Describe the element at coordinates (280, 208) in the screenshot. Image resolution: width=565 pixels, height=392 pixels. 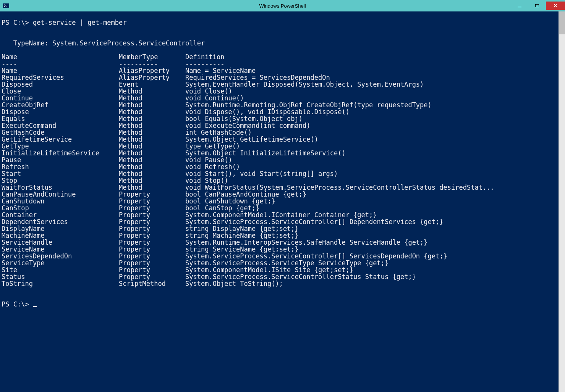
I see `member-row: CanStopPropertybool CanStop {get;}` at that location.